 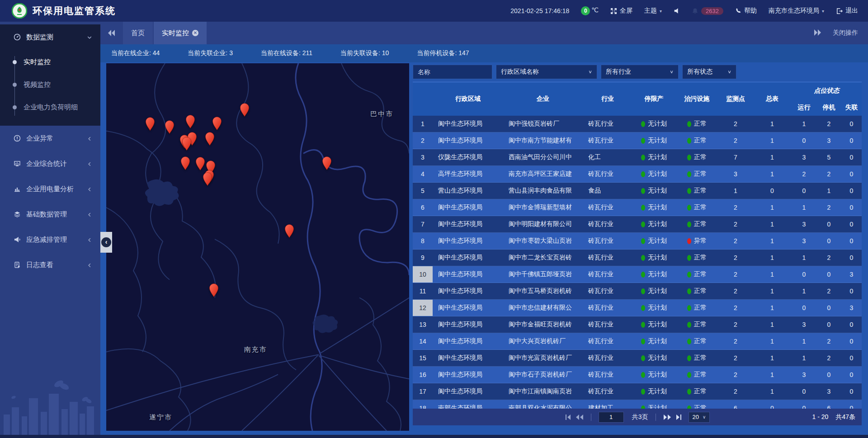 I want to click on cell-enterprise: 营山县润丰肉食品有限, so click(x=543, y=191).